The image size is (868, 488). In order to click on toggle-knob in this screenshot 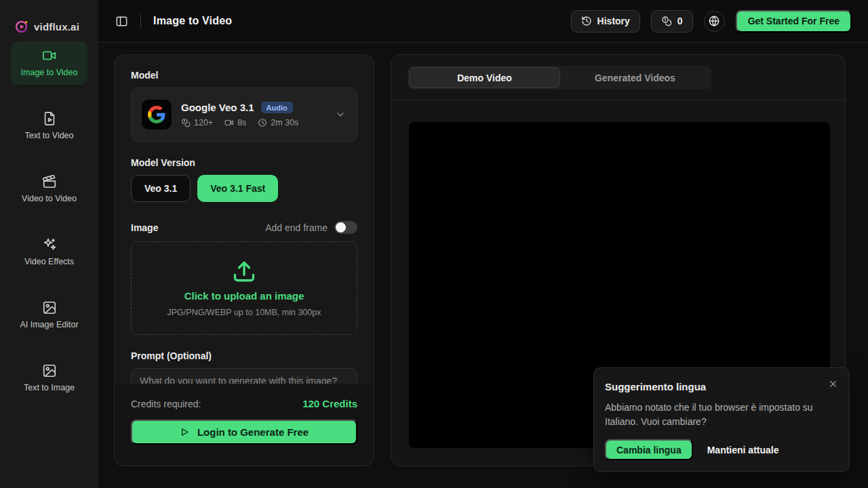, I will do `click(340, 228)`.